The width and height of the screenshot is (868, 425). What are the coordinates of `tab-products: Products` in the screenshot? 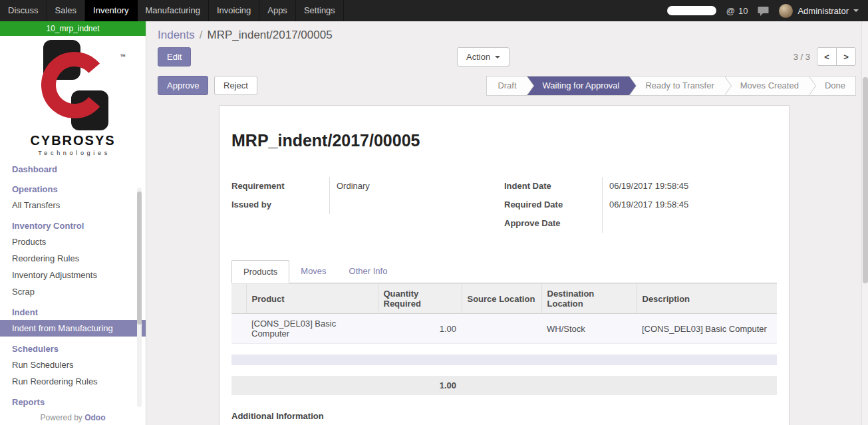 It's located at (261, 271).